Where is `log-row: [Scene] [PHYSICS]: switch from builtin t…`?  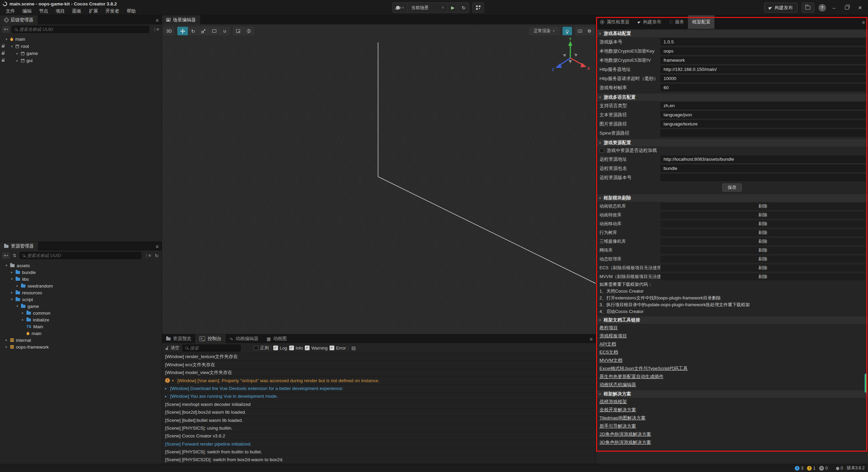 log-row: [Scene] [PHYSICS]: switch from builtin t… is located at coordinates (379, 452).